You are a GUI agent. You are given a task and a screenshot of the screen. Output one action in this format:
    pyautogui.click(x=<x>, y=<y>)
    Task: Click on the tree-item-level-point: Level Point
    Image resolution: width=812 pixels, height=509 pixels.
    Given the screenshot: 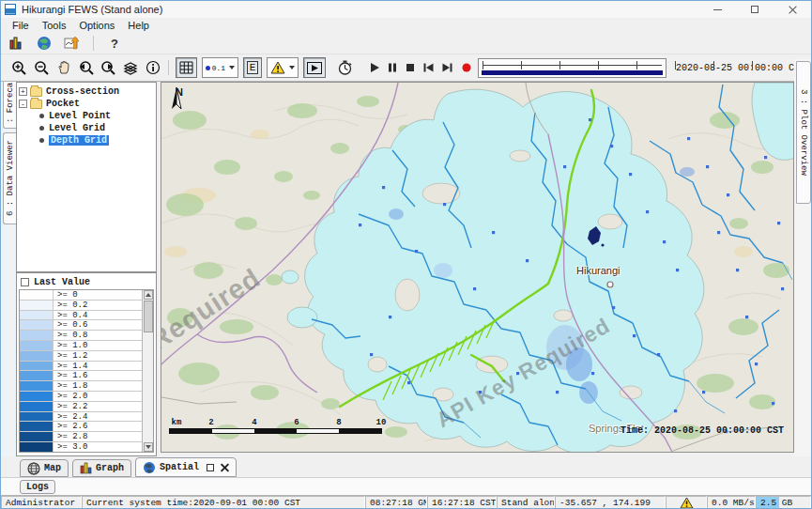 What is the action you would take?
    pyautogui.click(x=97, y=116)
    